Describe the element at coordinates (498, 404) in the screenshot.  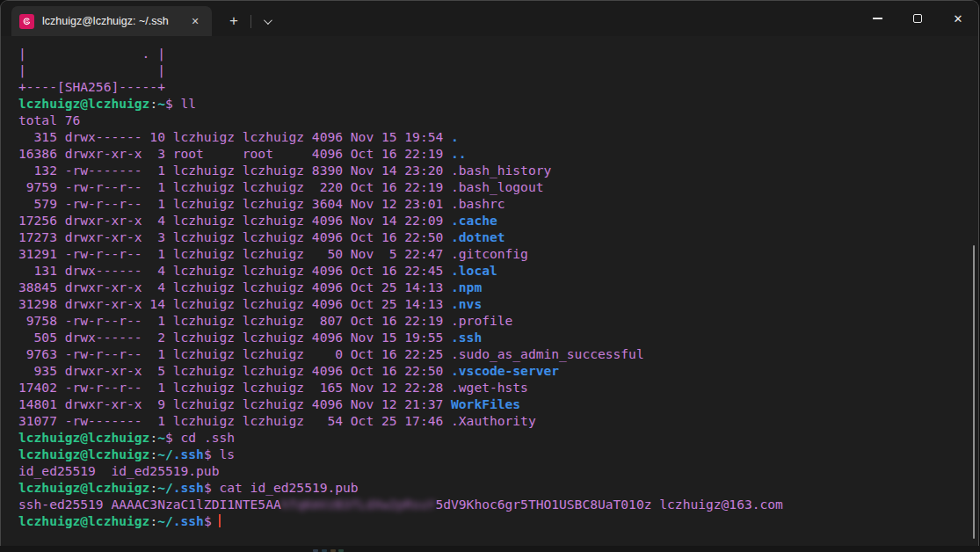
I see `terminal-line: 14801 drwxr-xr-x 9 lczhuigz lczhuigz 409…` at that location.